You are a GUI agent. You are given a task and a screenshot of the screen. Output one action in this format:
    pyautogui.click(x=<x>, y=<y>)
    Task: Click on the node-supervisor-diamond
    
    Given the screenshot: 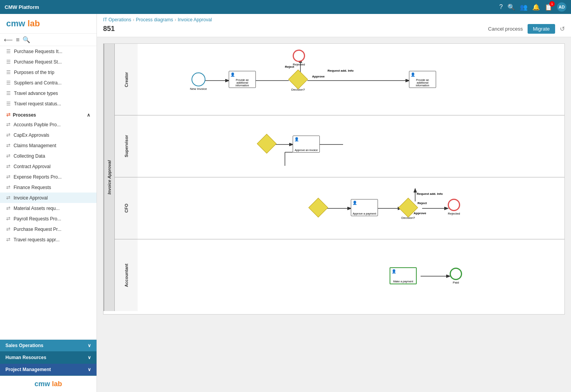 What is the action you would take?
    pyautogui.click(x=267, y=144)
    